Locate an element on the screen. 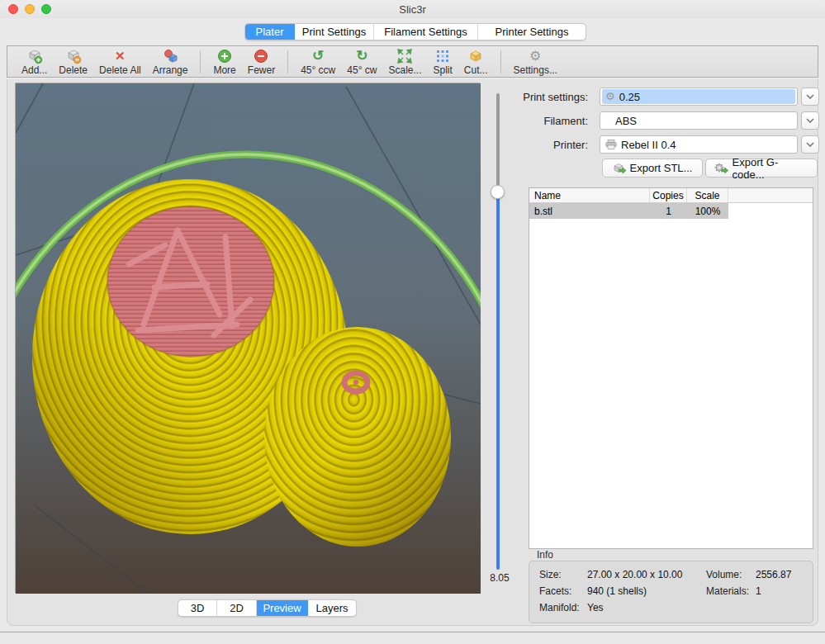 The height and width of the screenshot is (644, 825). settings-icon: ⚙ is located at coordinates (535, 56).